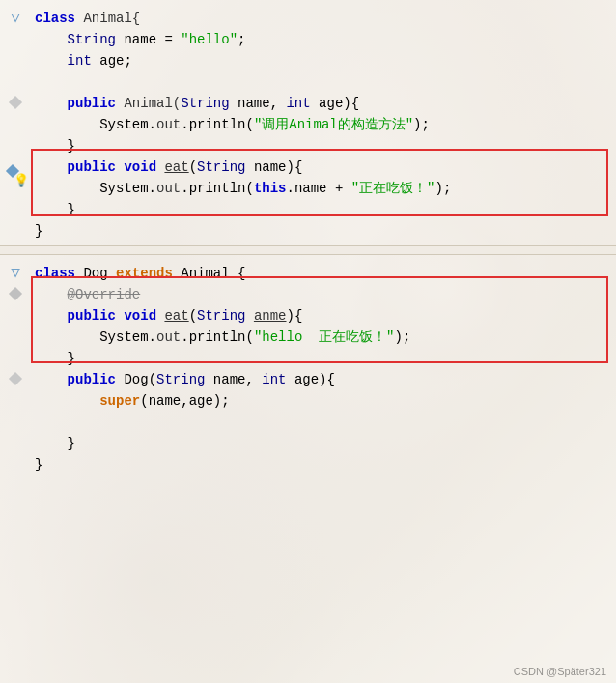 This screenshot has height=683, width=616. I want to click on str-hello-d4: "hello, so click(282, 337).